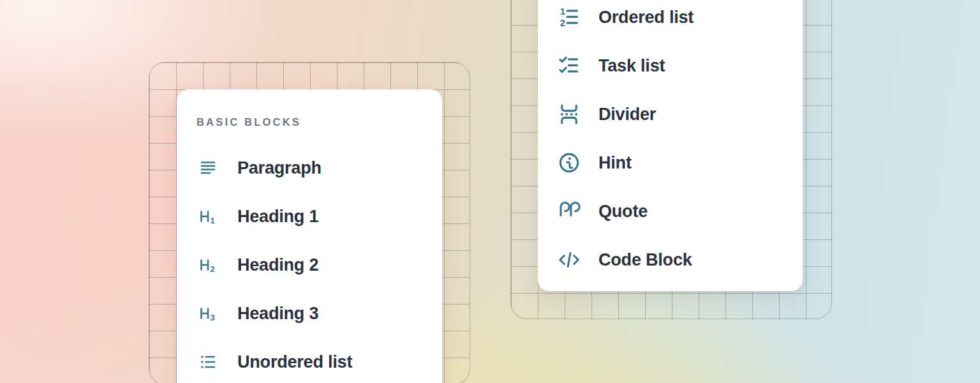 The width and height of the screenshot is (980, 383). What do you see at coordinates (213, 318) in the screenshot?
I see `svg-text: 3` at bounding box center [213, 318].